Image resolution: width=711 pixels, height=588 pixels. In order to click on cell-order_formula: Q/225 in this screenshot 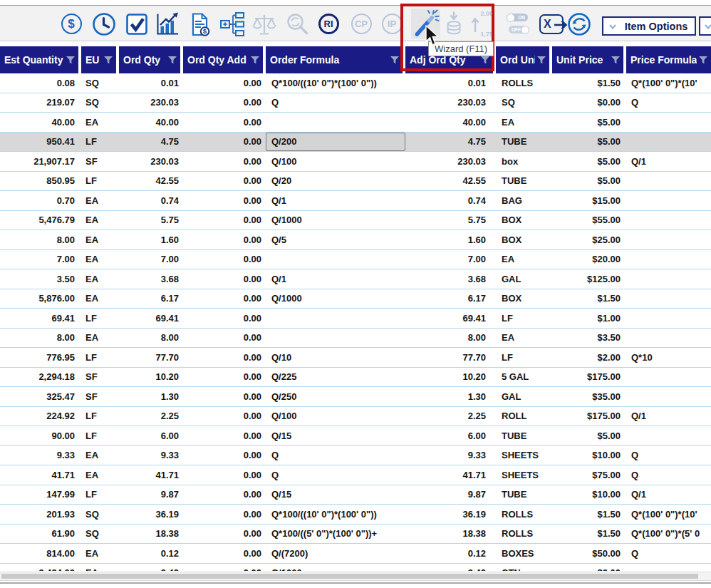, I will do `click(336, 378)`.